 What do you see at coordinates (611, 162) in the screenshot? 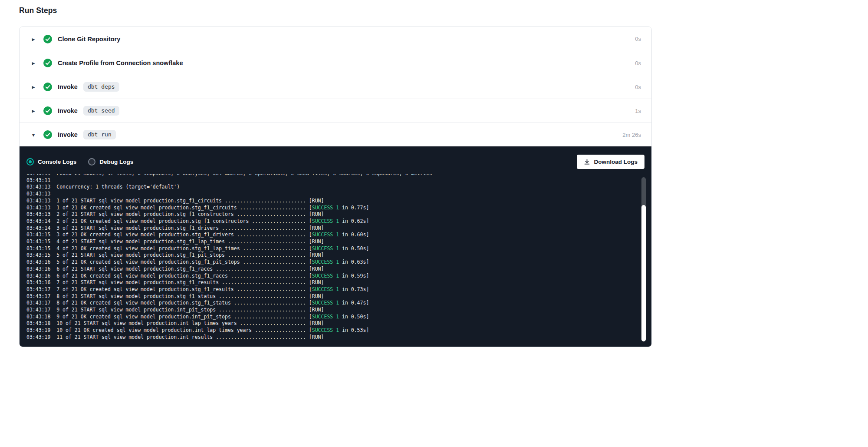
I see `download-logs-button: Download Logs` at bounding box center [611, 162].